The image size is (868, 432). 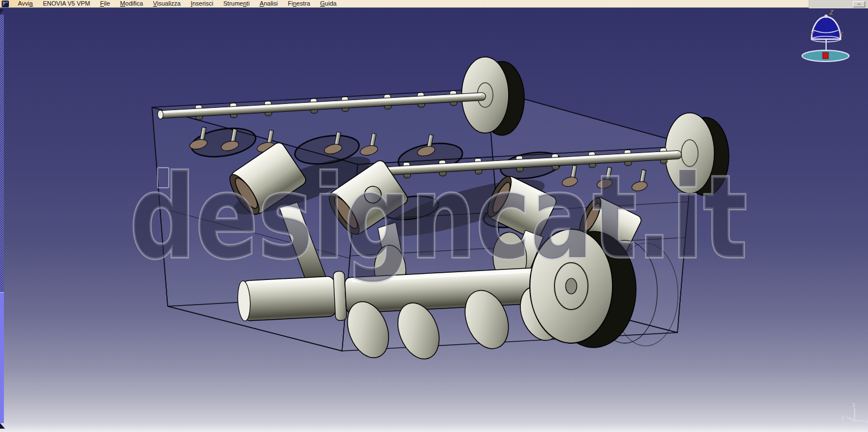 What do you see at coordinates (826, 35) in the screenshot?
I see `view-compass: Z Y X` at bounding box center [826, 35].